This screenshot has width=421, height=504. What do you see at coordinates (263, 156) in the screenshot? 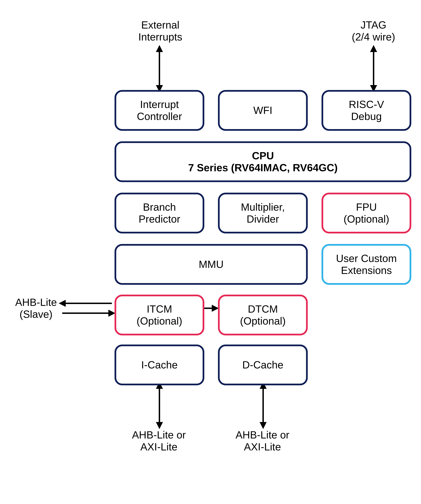
I see `text: CPU` at bounding box center [263, 156].